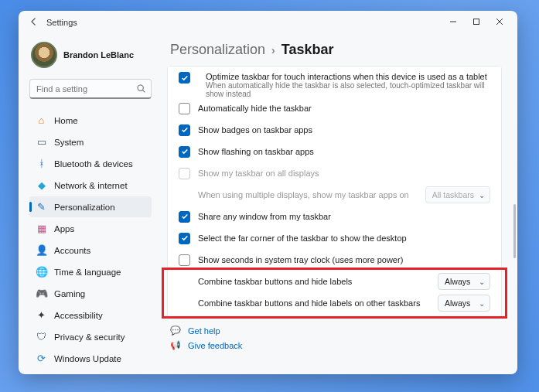  Describe the element at coordinates (302, 238) in the screenshot. I see `row-label: Select the far corner of the taskbar to …` at that location.